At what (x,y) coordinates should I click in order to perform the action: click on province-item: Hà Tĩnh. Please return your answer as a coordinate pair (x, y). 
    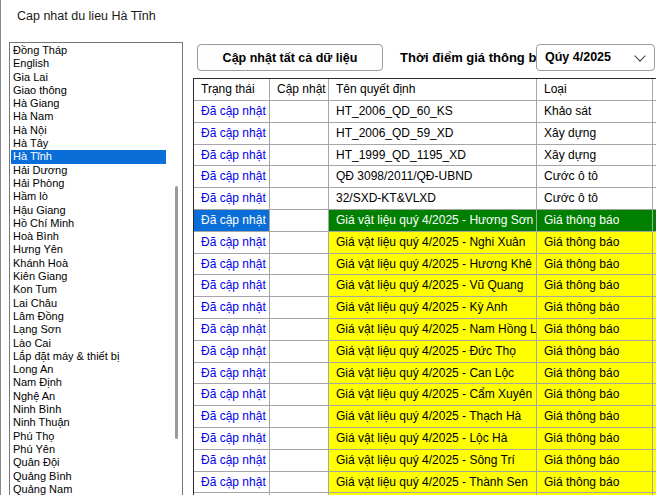
    Looking at the image, I should click on (88, 156).